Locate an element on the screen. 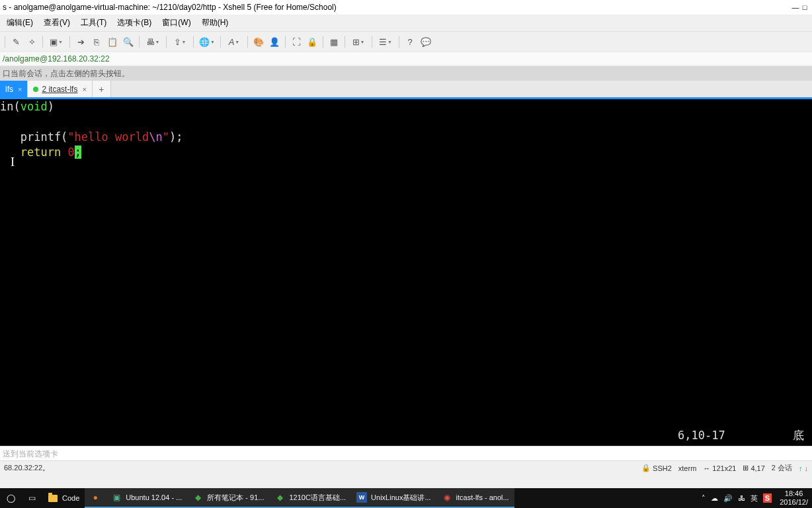  hint-bar: 口当前会话，点击左侧的箭头按钮。 is located at coordinates (406, 73).